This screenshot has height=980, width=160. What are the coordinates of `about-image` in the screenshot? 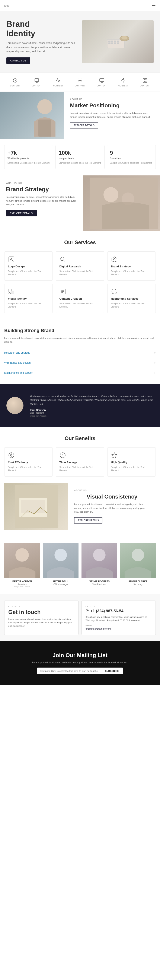 It's located at (32, 115).